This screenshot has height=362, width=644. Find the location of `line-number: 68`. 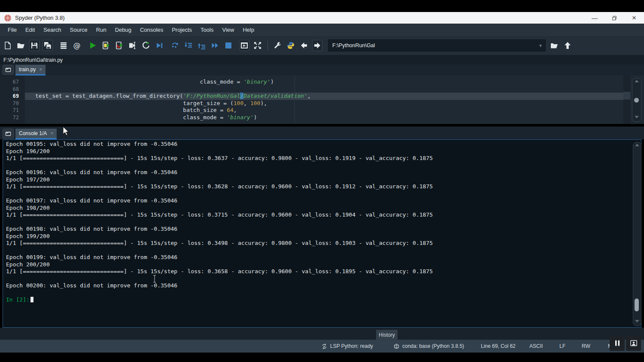

line-number: 68 is located at coordinates (12, 89).